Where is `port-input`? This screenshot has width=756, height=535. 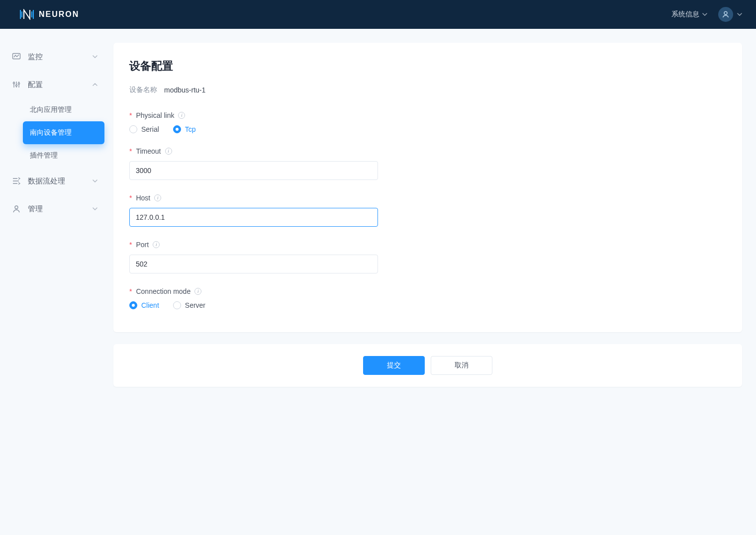 port-input is located at coordinates (254, 264).